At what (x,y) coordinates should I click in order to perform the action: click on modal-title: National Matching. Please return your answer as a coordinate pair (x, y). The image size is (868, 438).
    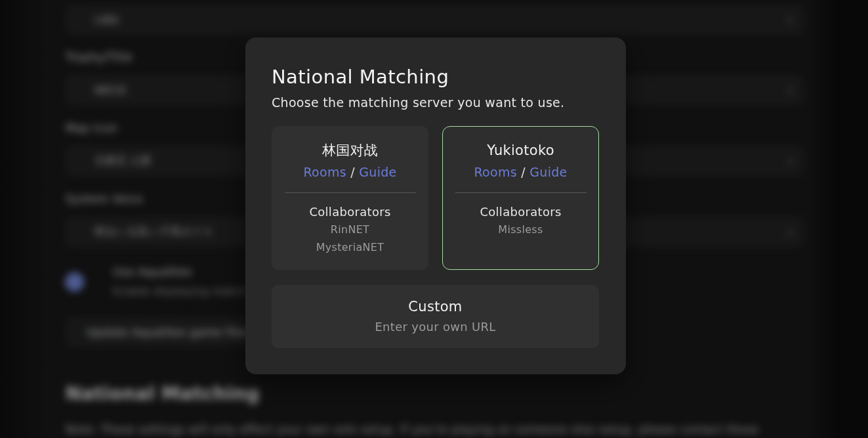
    Looking at the image, I should click on (436, 77).